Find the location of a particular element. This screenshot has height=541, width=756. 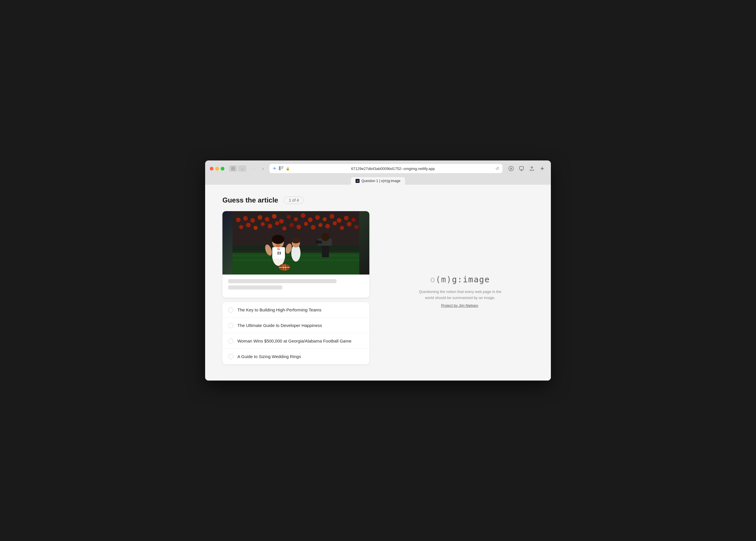

quiz-title: Guess the article is located at coordinates (250, 200).